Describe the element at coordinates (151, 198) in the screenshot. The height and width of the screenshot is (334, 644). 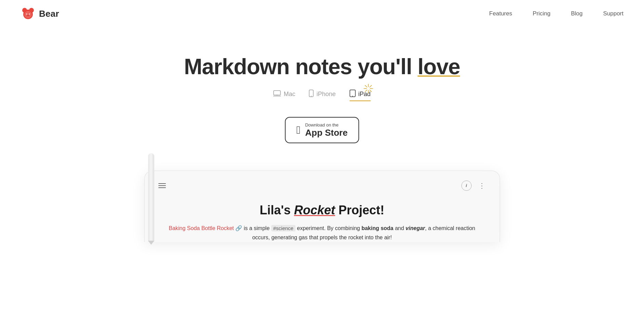
I see `pencil-body` at that location.